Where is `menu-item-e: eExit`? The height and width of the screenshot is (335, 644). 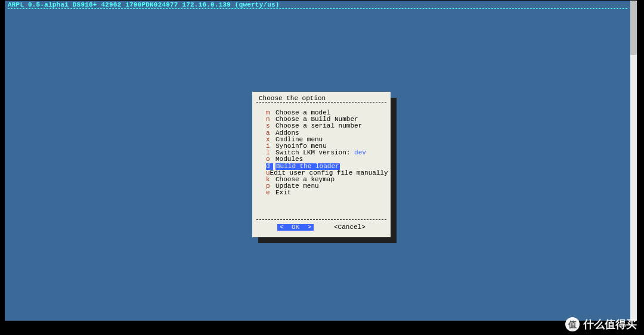 menu-item-e: eExit is located at coordinates (325, 193).